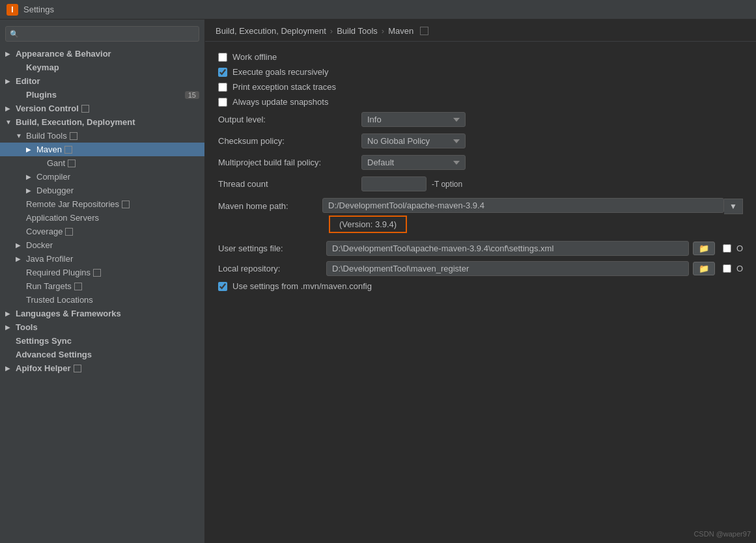 The height and width of the screenshot is (543, 756). I want to click on sidebar-item-label: Run Targets, so click(49, 286).